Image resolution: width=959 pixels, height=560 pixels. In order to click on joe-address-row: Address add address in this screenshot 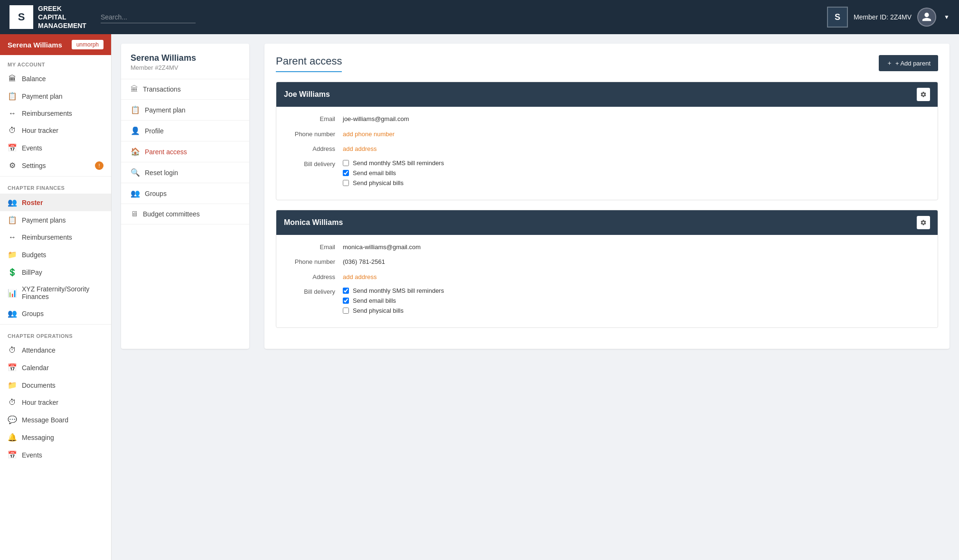, I will do `click(607, 149)`.